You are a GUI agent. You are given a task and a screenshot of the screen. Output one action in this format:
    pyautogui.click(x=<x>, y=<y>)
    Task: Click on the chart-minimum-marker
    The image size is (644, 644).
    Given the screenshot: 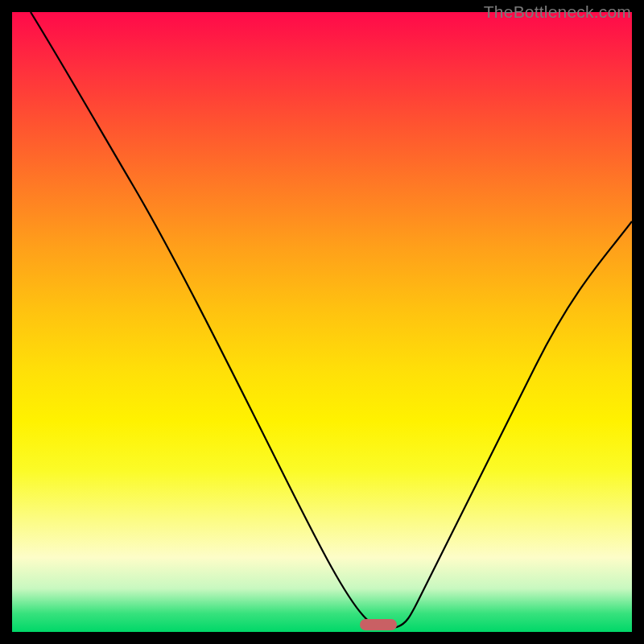 What is the action you would take?
    pyautogui.click(x=378, y=625)
    